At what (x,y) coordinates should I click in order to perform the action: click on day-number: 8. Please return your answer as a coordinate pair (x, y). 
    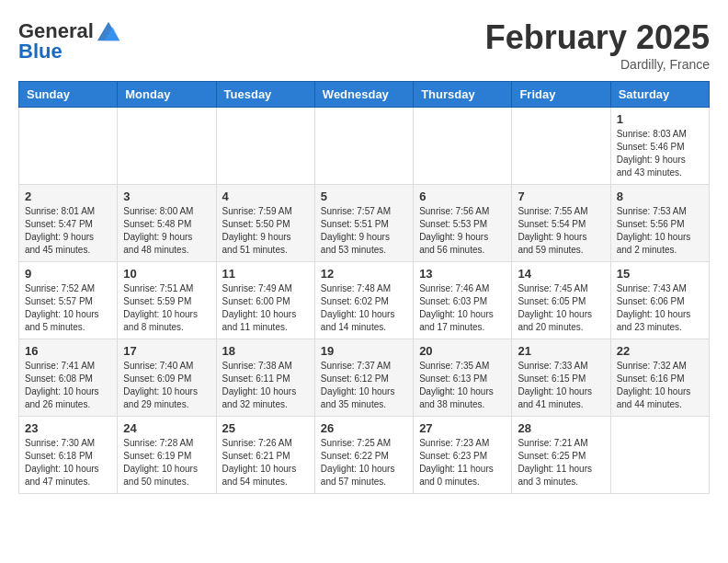
    Looking at the image, I should click on (660, 197).